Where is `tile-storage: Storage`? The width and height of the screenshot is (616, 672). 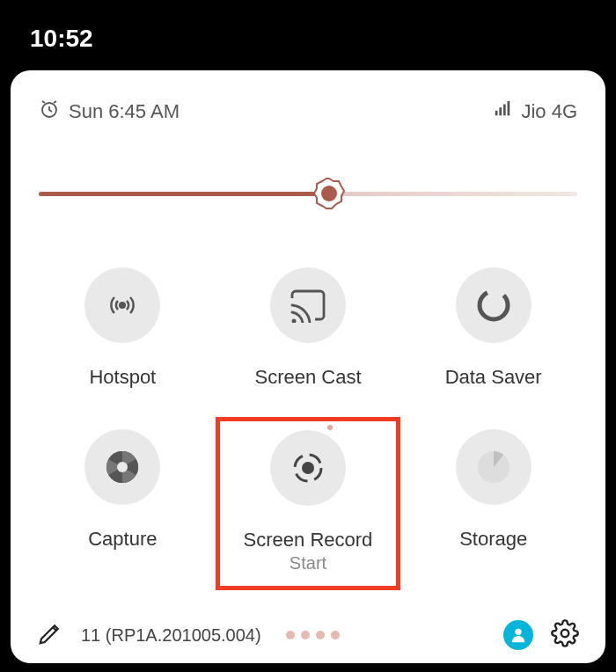
tile-storage: Storage is located at coordinates (493, 503).